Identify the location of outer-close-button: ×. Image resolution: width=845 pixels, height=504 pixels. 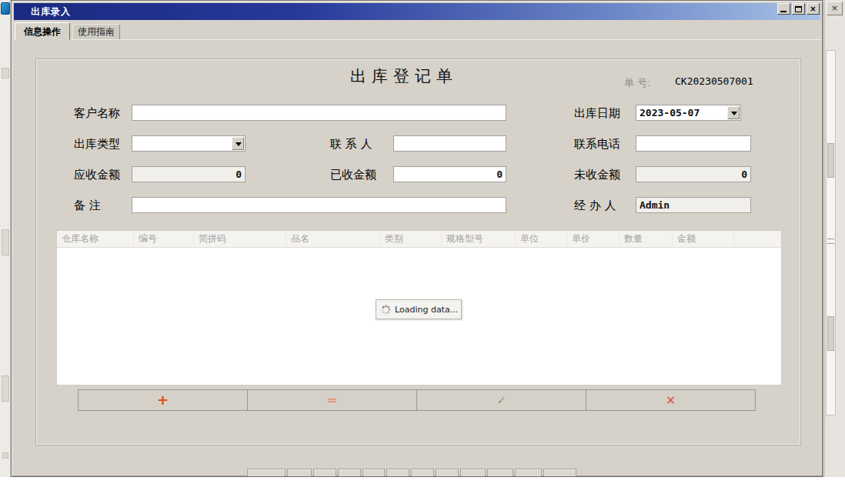
(834, 8).